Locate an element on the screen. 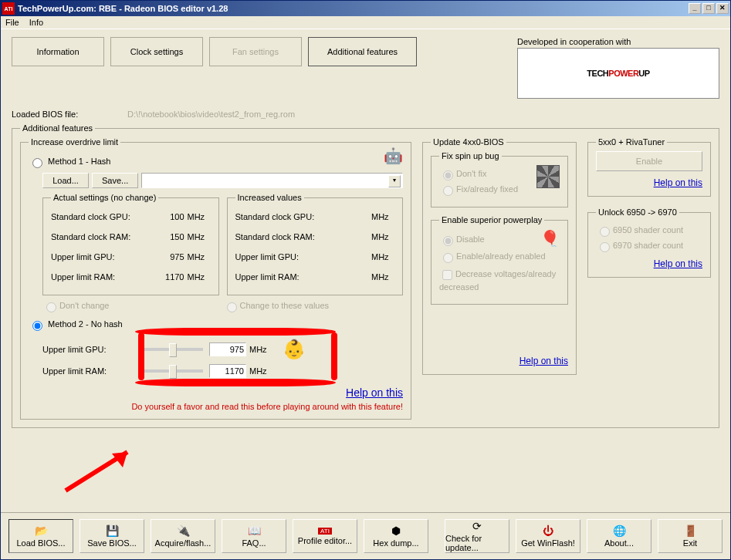 The image size is (731, 560). save-icon: 💾 is located at coordinates (113, 531).